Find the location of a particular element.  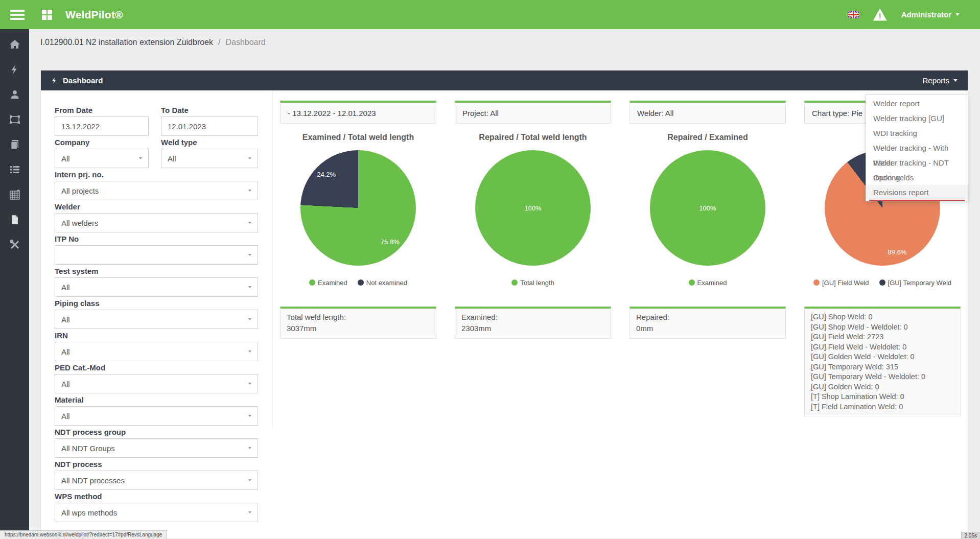

menu-active-underline is located at coordinates (917, 200).